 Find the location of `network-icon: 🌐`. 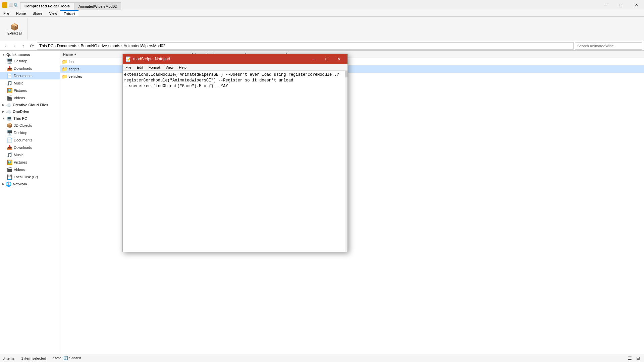

network-icon: 🌐 is located at coordinates (9, 184).